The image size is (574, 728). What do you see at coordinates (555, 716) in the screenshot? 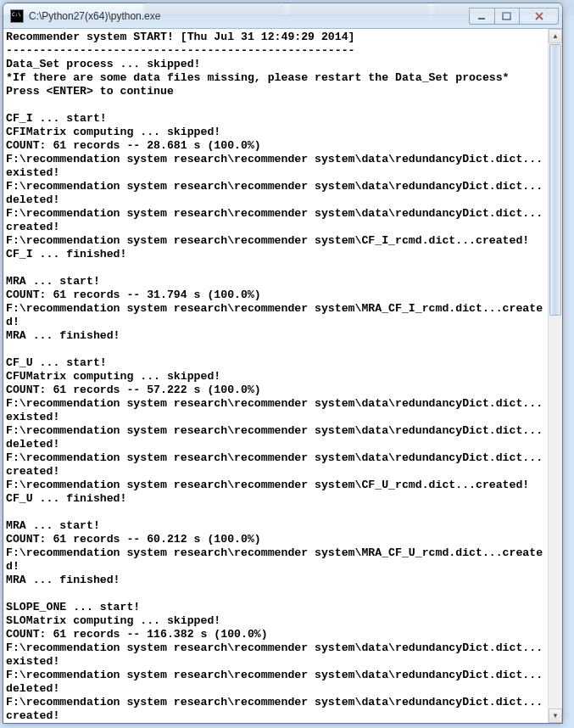
I see `scroll-down-button: ▼` at bounding box center [555, 716].